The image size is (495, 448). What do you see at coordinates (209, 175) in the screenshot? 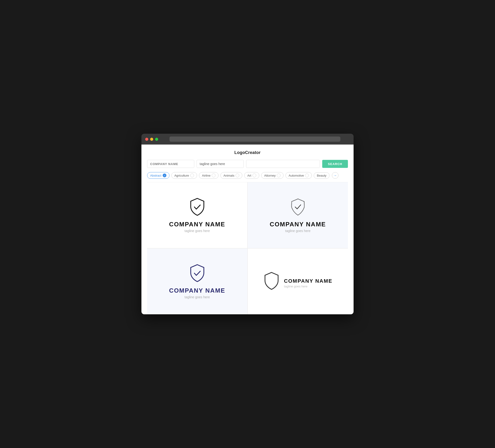
I see `filter-chip-airline: Airline` at bounding box center [209, 175].